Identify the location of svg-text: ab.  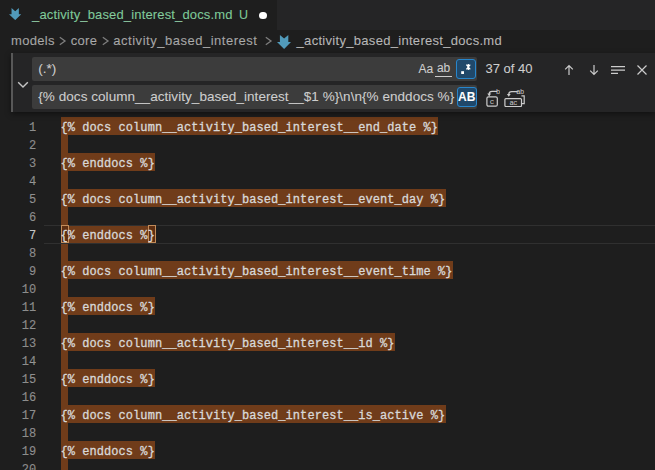
(520, 92).